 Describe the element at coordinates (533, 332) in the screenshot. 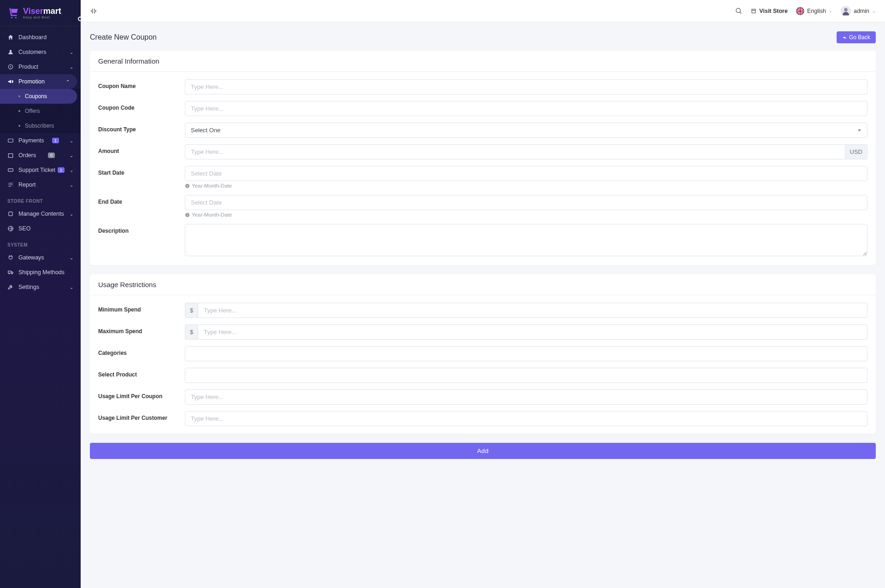

I see `max-spend-input` at that location.